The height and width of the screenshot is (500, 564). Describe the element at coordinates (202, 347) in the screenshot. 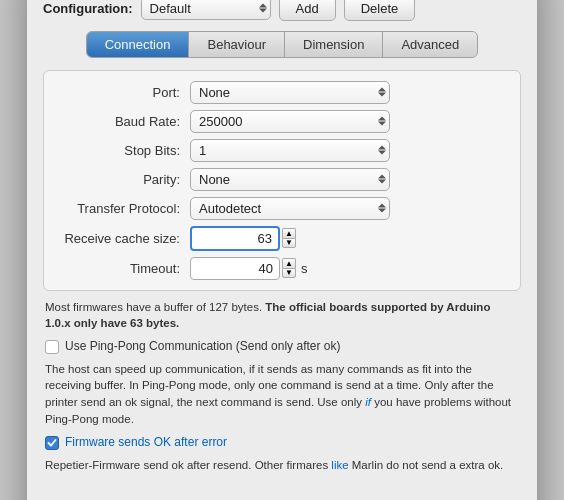

I see `pingpong-label: Use Ping-Pong Communication (Send only a…` at that location.